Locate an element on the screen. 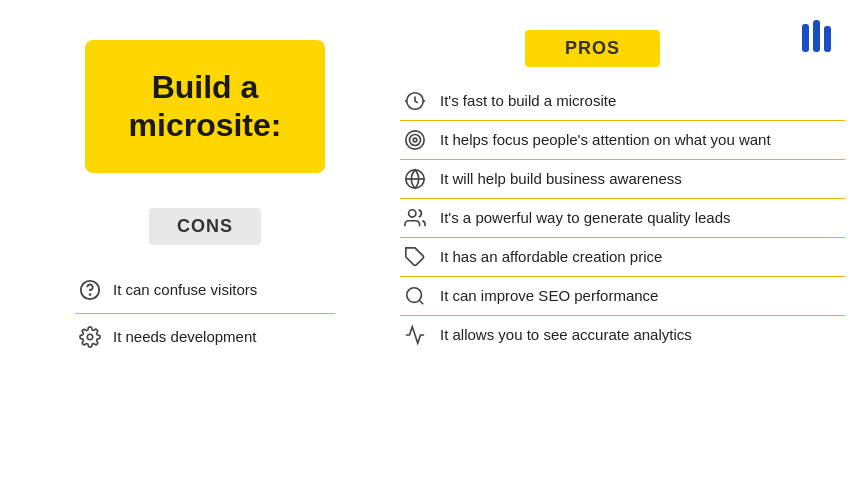  list-item: It's fast to build a microsite is located at coordinates (622, 102).